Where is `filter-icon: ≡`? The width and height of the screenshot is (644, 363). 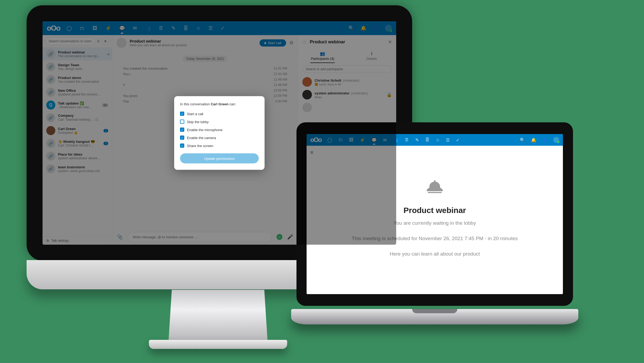
filter-icon: ≡ is located at coordinates (98, 41).